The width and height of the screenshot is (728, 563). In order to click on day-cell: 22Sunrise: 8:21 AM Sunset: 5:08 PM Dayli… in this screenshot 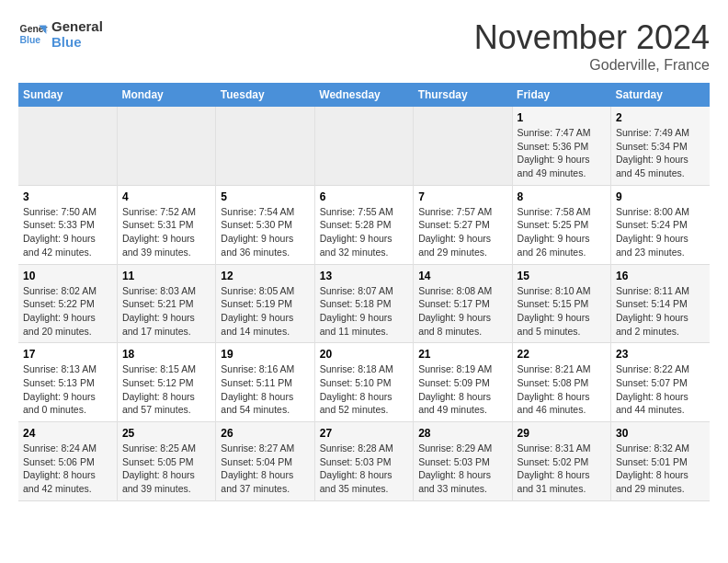, I will do `click(561, 383)`.